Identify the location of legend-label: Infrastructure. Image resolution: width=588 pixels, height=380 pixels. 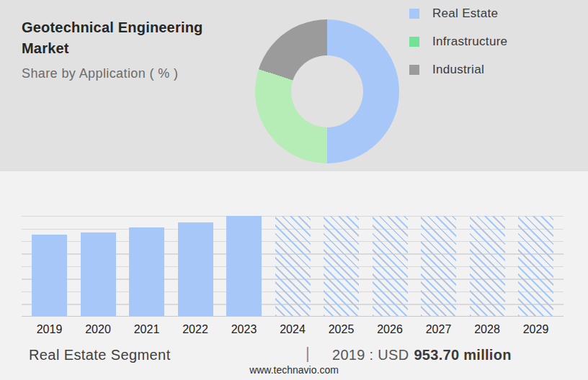
(470, 42).